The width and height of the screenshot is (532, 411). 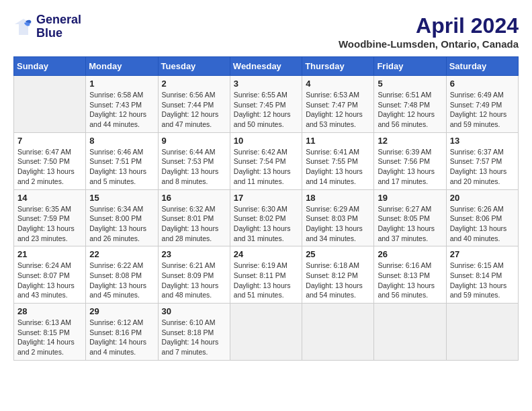 I want to click on calendar-cell: 8Sunrise: 6:46 AM Sunset: 7:51 PM Daylig…, so click(x=122, y=161).